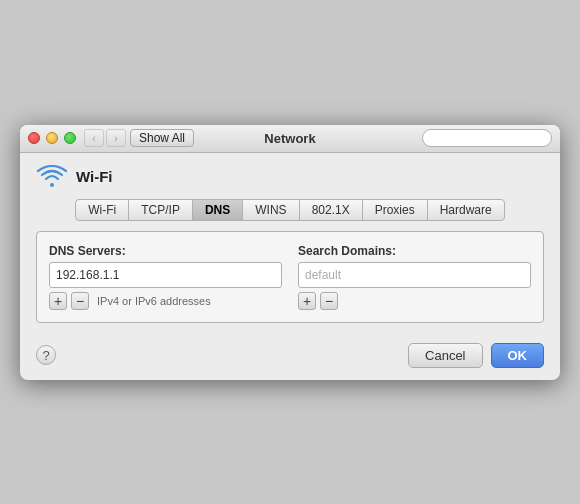 This screenshot has width=580, height=504. I want to click on search-domains-col: Search Domains: default + −, so click(414, 277).